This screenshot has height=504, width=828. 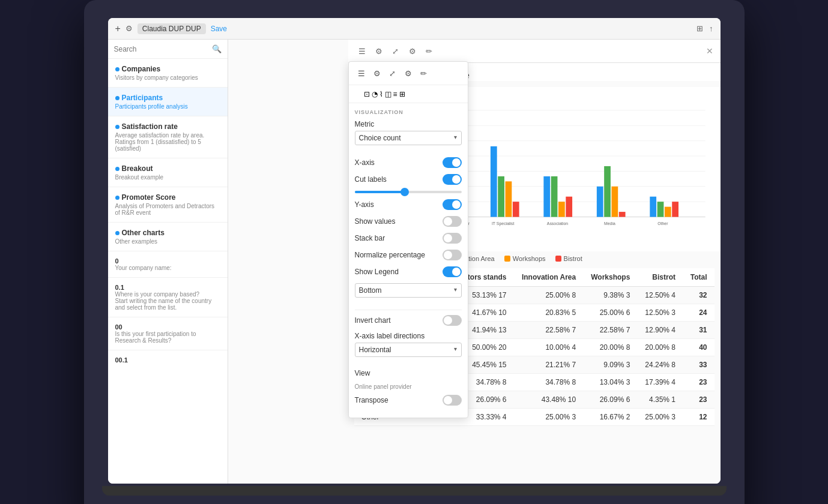 What do you see at coordinates (367, 94) in the screenshot?
I see `scatter-icon: ⊡` at bounding box center [367, 94].